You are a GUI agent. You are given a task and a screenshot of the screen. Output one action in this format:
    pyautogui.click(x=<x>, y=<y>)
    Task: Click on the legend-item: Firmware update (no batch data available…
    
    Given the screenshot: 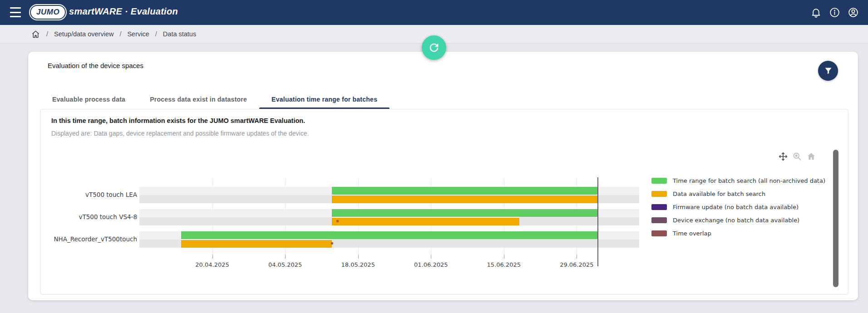 What is the action you would take?
    pyautogui.click(x=738, y=207)
    